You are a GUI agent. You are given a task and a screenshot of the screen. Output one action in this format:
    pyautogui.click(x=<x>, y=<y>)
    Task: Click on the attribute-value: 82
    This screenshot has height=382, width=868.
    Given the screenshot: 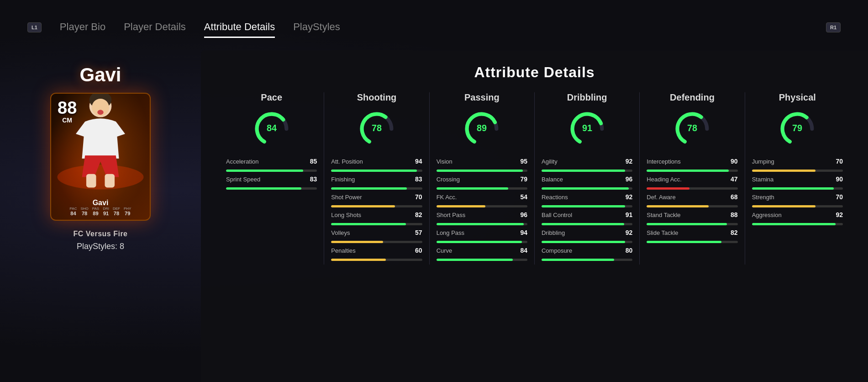 What is the action you would take?
    pyautogui.click(x=731, y=233)
    